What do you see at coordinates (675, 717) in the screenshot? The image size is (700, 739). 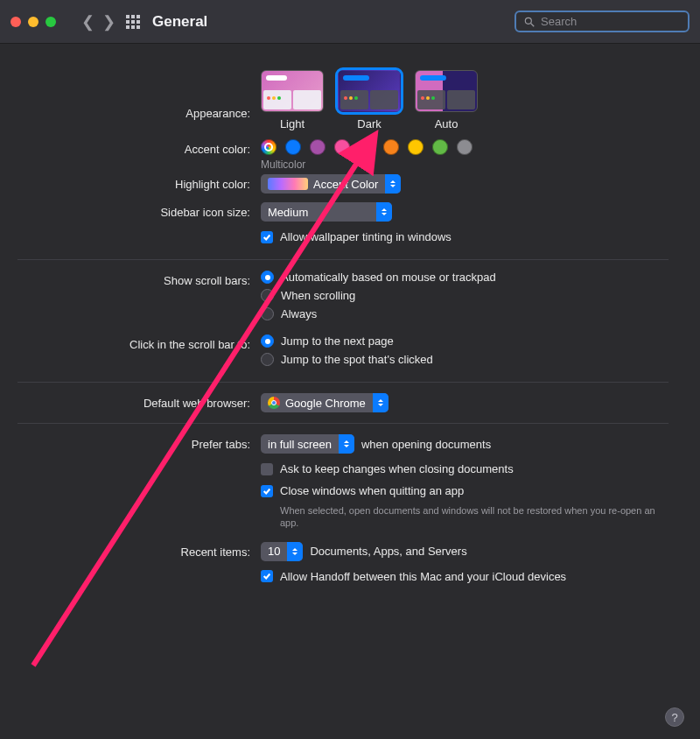 I see `help-button: ?` at bounding box center [675, 717].